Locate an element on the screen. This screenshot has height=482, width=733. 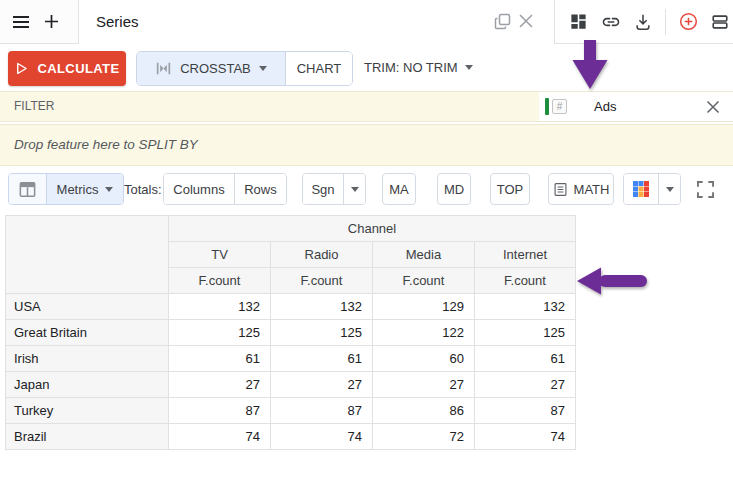
toolbar-divider is located at coordinates (666, 22).